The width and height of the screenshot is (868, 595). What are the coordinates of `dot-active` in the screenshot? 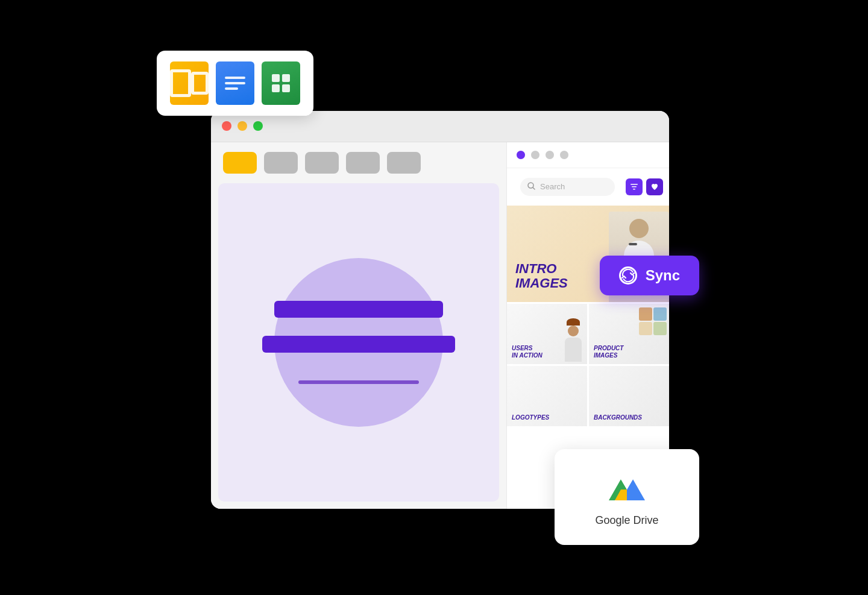 It's located at (521, 155).